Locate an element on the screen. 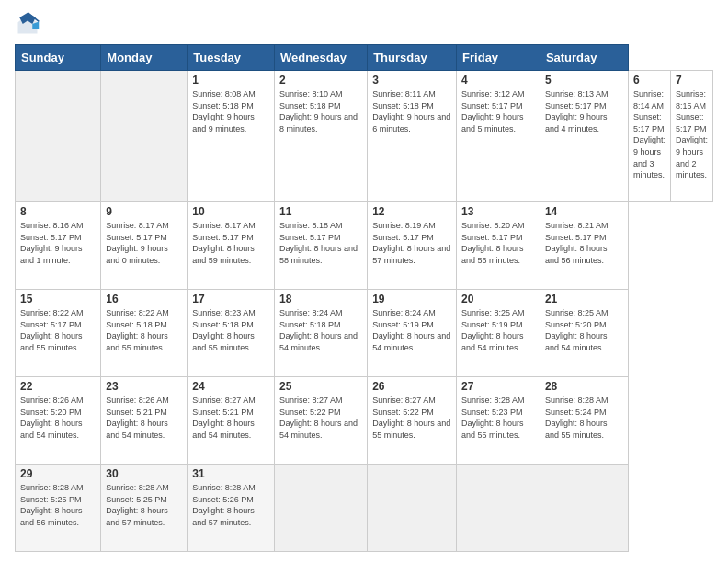 This screenshot has height=563, width=728. weekday-header-saturday: Saturday is located at coordinates (584, 58).